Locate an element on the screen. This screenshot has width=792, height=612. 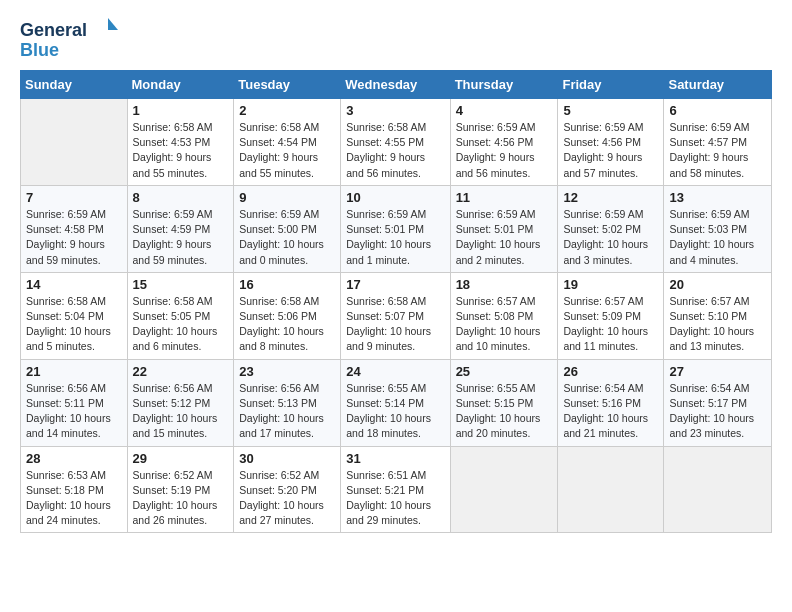
day-info: Sunrise: 6:56 AMSunset: 5:13 PMDaylight:… is located at coordinates (287, 412).